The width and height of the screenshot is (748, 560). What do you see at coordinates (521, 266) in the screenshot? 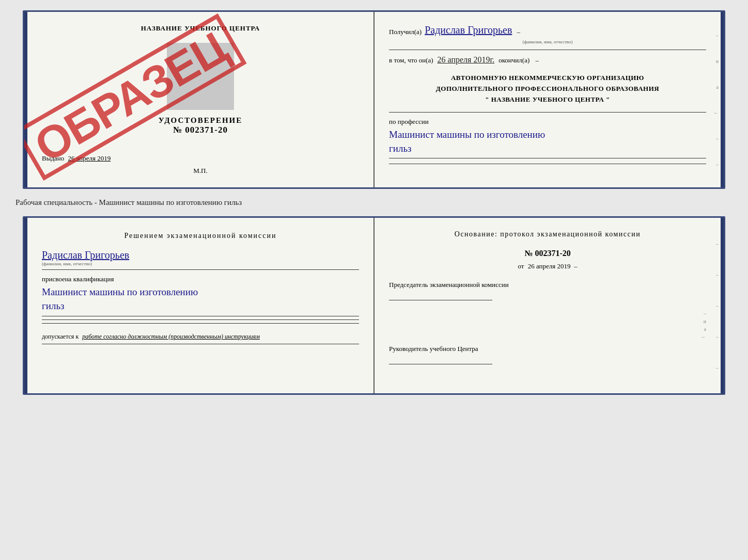
I see `protocol-date-prefix: от` at bounding box center [521, 266].